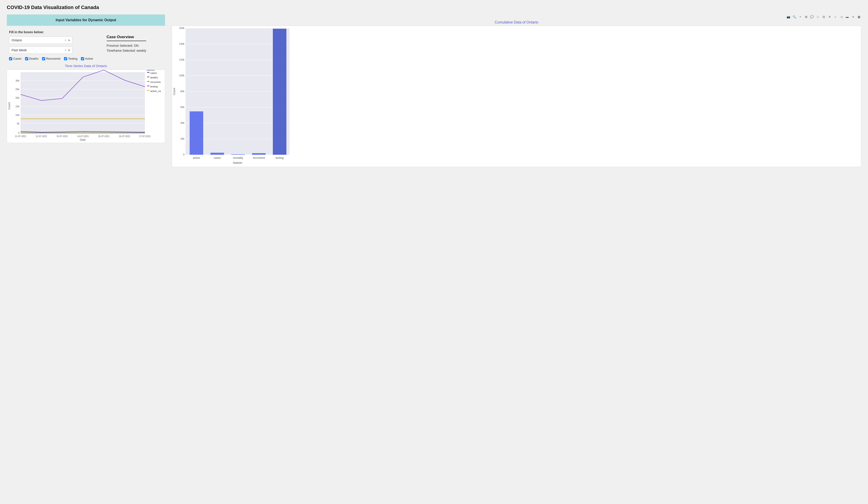 Image resolution: width=868 pixels, height=504 pixels. Describe the element at coordinates (806, 17) in the screenshot. I see `grid-icon: ⊞` at that location.